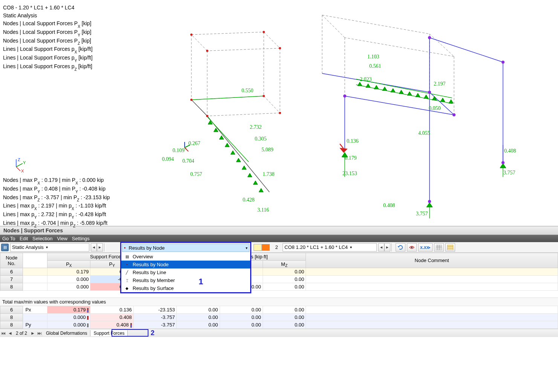 Image resolution: width=558 pixels, height=392 pixels. What do you see at coordinates (277, 247) in the screenshot?
I see `combo-number: 2` at bounding box center [277, 247].